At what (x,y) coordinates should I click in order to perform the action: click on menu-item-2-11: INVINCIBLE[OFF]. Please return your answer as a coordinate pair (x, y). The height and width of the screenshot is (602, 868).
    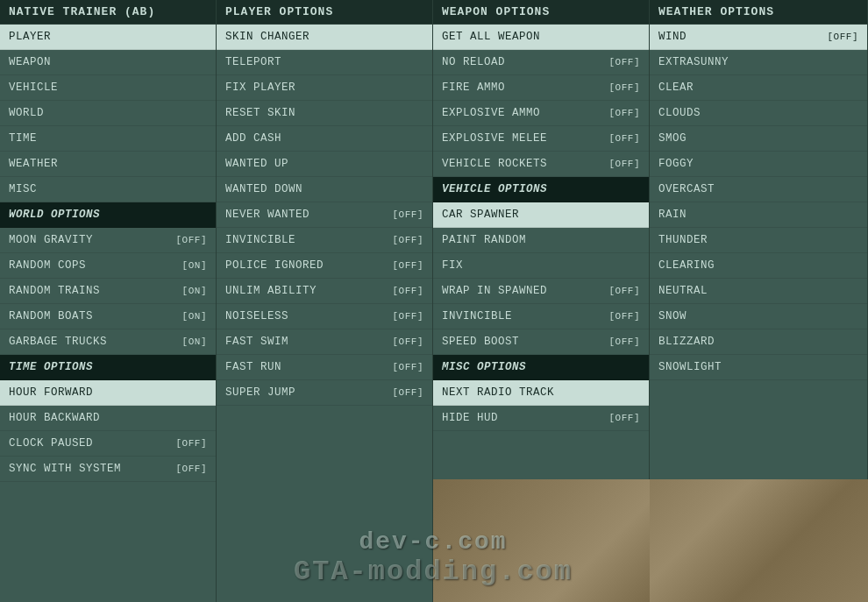
    Looking at the image, I should click on (541, 317).